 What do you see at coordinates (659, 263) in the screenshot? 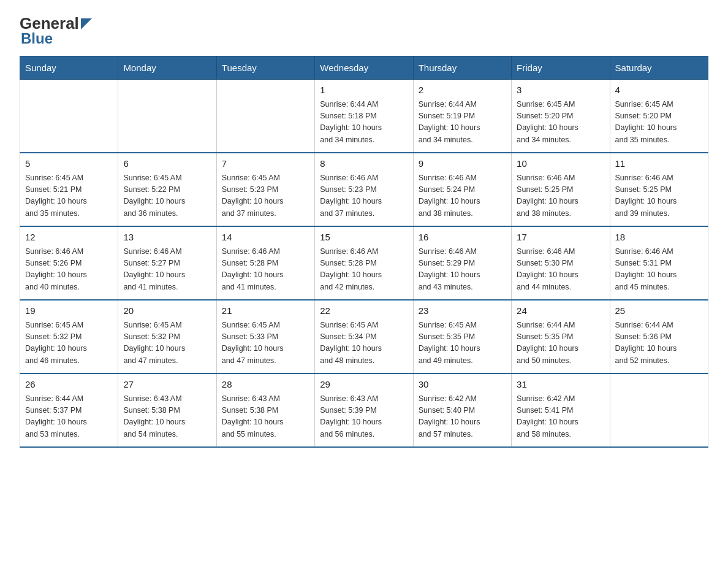
I see `calendar-cell: 18Sunrise: 6:46 AM Sunset: 5:31 PM Dayli…` at bounding box center [659, 263].